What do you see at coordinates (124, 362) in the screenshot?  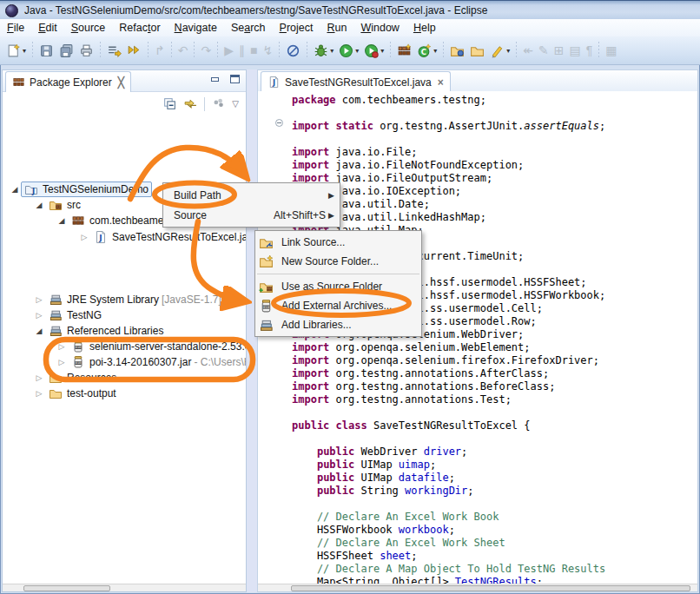 I see `tree-item-poi-3-14-20160307-jar: ▷poi-3.14-20160307.jar- C:\Users\HS` at bounding box center [124, 362].